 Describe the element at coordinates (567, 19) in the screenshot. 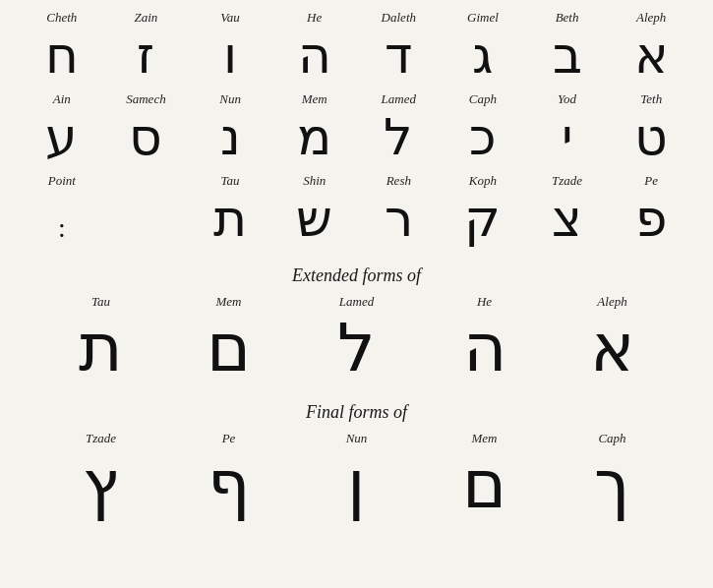

I see `cell-beth: Beth` at that location.